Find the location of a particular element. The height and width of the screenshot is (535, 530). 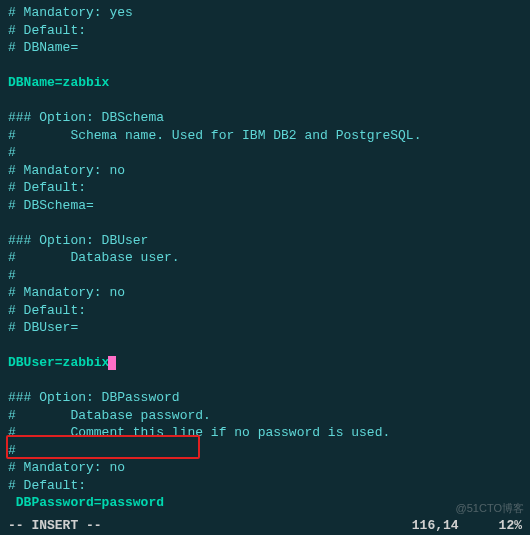

editor-line: # Schema name. Used for IBM DB2 and Post… is located at coordinates (269, 136).